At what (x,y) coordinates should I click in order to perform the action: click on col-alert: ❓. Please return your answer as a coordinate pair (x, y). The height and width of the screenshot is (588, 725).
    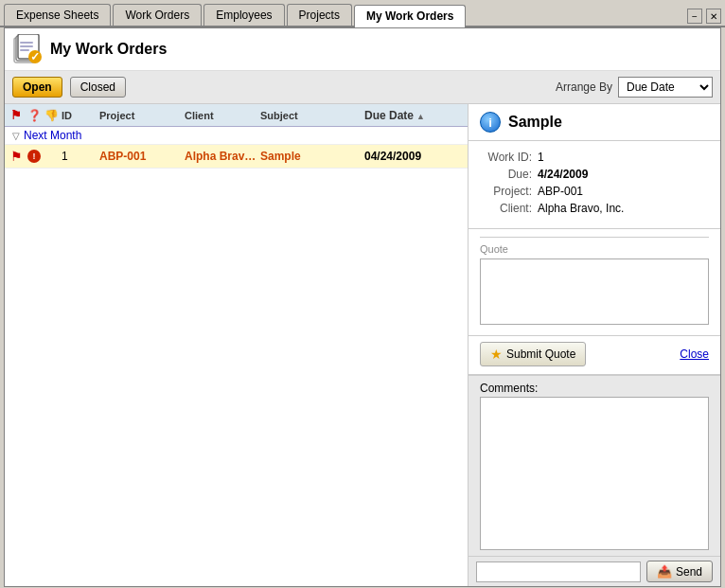
    Looking at the image, I should click on (34, 116).